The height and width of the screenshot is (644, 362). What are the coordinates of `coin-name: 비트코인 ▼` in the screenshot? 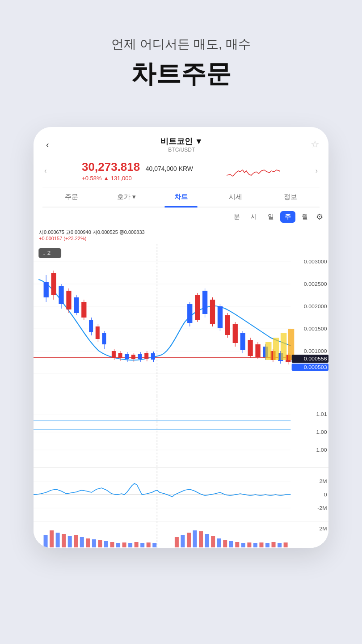 It's located at (181, 141).